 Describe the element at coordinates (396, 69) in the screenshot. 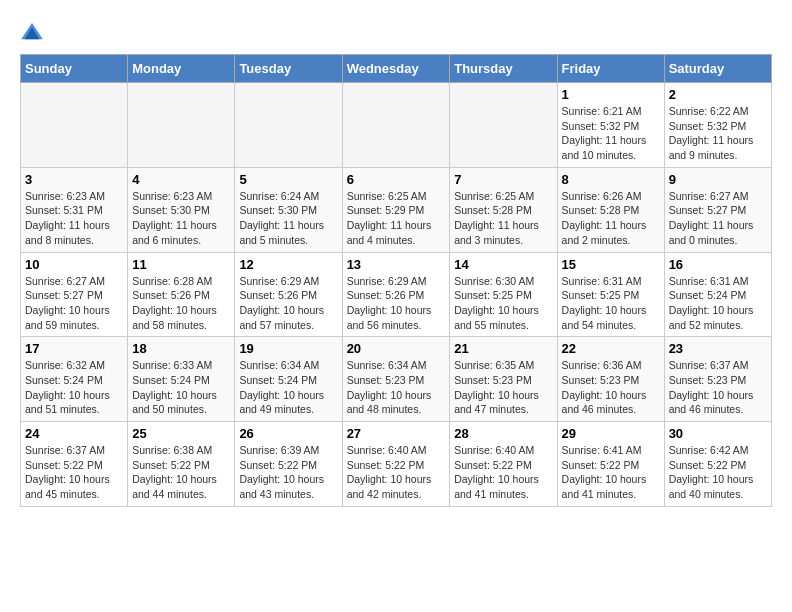

I see `calendar-header-row: SundayMondayTuesdayWednesdayThursdayFrid…` at that location.